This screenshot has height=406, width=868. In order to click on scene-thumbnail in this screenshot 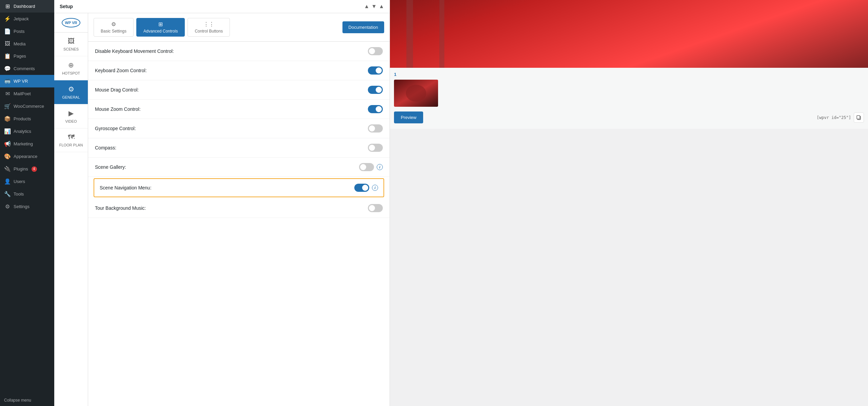, I will do `click(416, 93)`.